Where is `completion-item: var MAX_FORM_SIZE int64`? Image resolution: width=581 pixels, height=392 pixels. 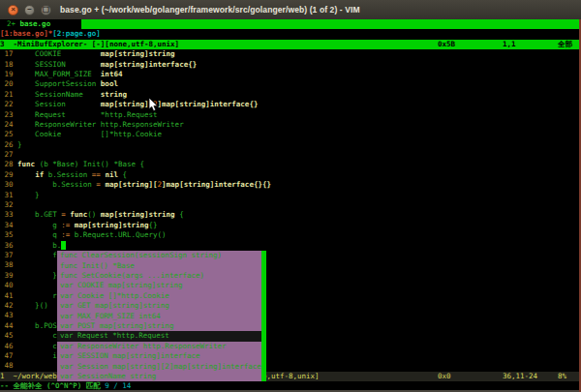
completion-item: var MAX_FORM_SIZE int64 is located at coordinates (159, 317).